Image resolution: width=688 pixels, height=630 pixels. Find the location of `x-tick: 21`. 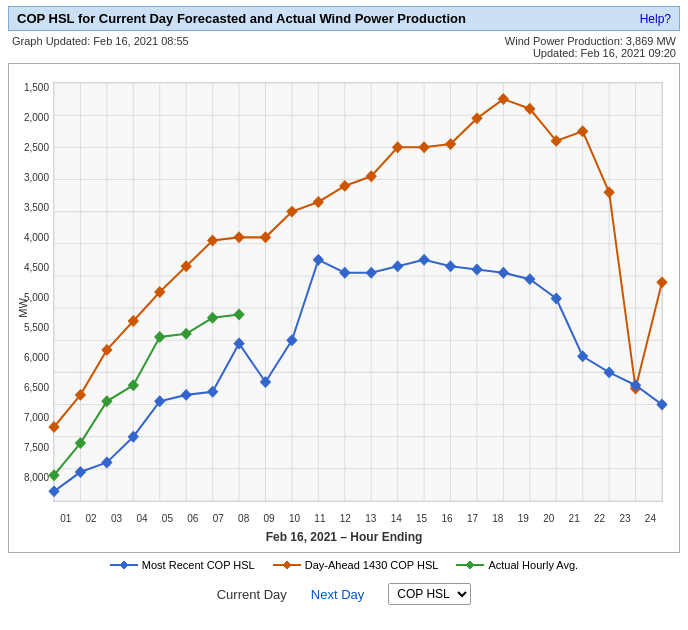

x-tick: 21 is located at coordinates (574, 518).